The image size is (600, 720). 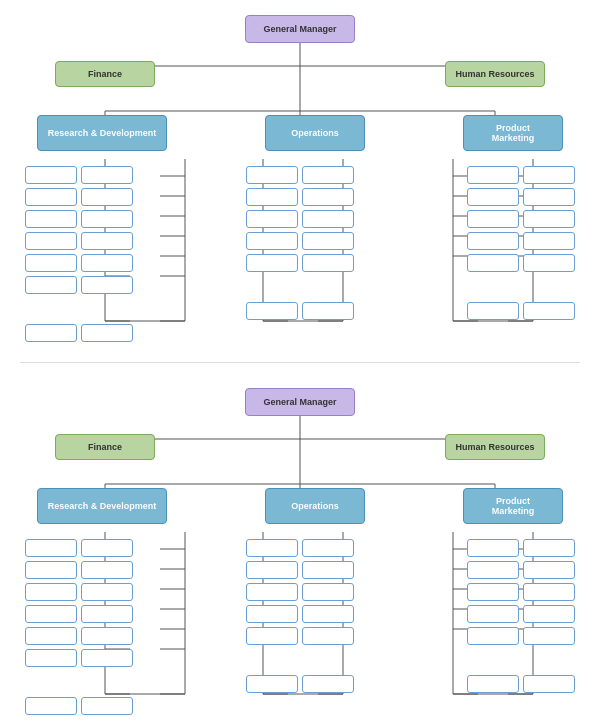 I want to click on finance-box-1: Finance, so click(x=105, y=74).